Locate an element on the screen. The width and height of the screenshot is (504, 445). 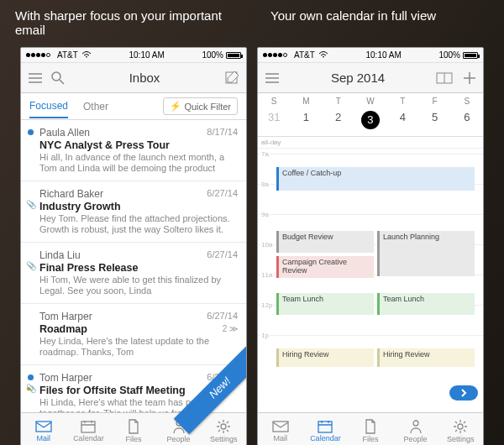
mail-subject: Roadmap is located at coordinates (139, 329).